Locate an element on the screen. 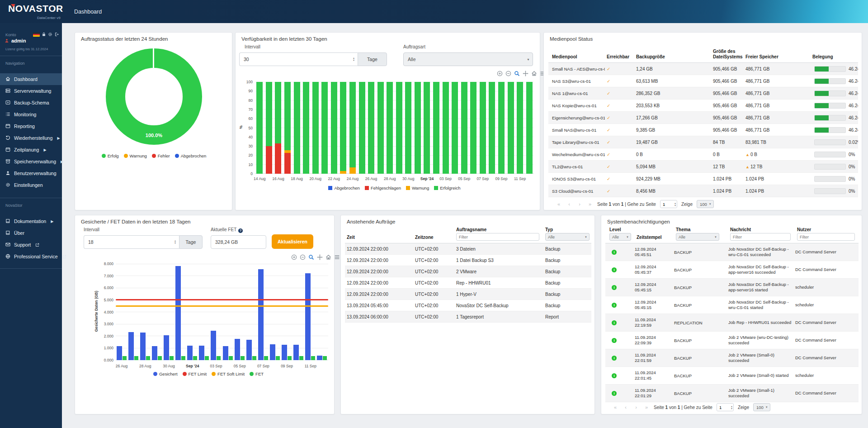  lock-icon is located at coordinates (44, 34).